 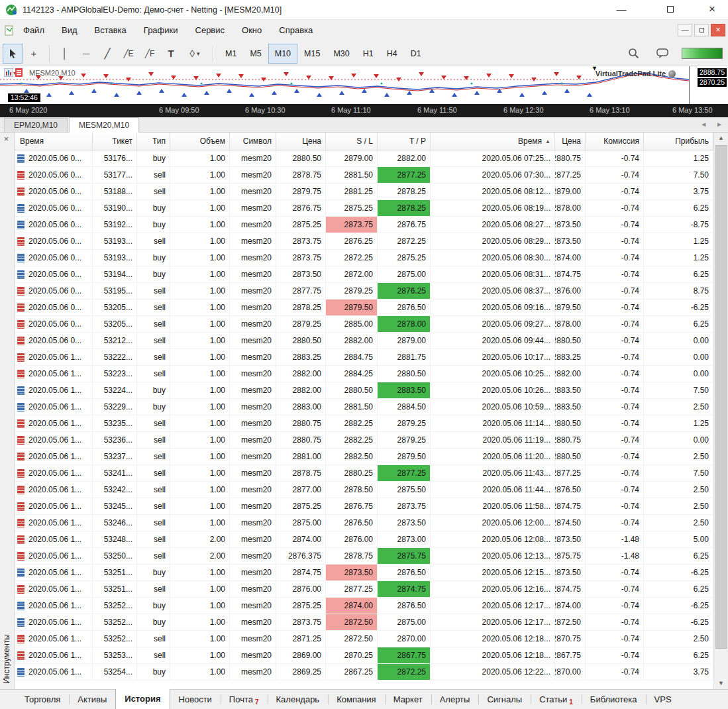 What do you see at coordinates (678, 141) in the screenshot?
I see `column-header-profit: Прибыль` at bounding box center [678, 141].